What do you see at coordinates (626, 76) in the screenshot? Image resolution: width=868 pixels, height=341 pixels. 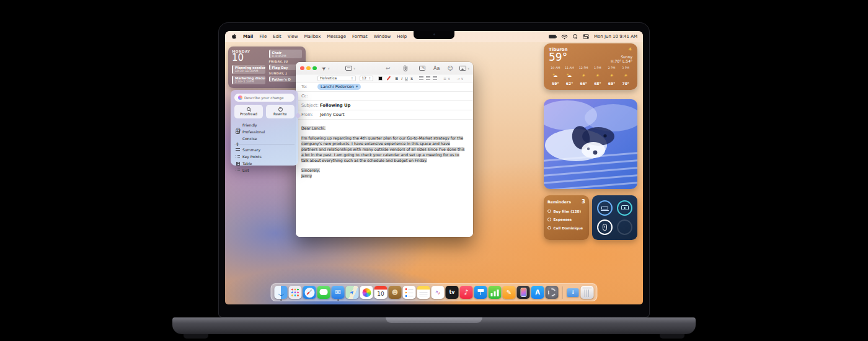 I see `hourly-forecast-column: 3 PM 70°` at bounding box center [626, 76].